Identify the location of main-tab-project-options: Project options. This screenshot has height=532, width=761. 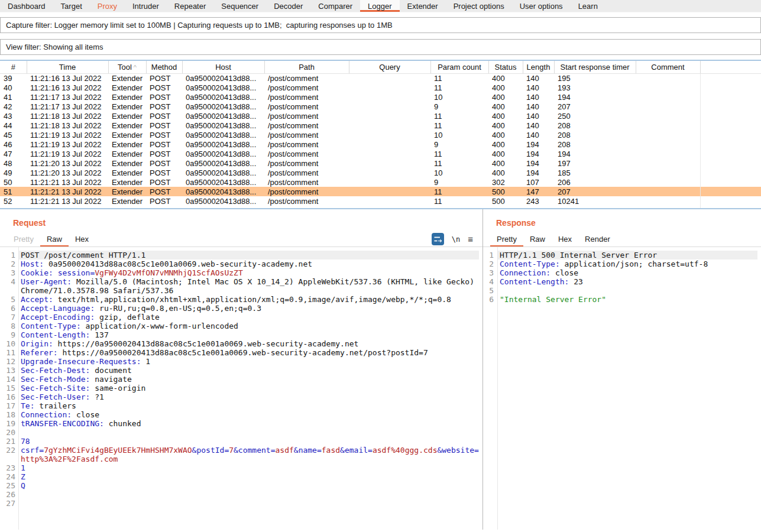
(479, 6).